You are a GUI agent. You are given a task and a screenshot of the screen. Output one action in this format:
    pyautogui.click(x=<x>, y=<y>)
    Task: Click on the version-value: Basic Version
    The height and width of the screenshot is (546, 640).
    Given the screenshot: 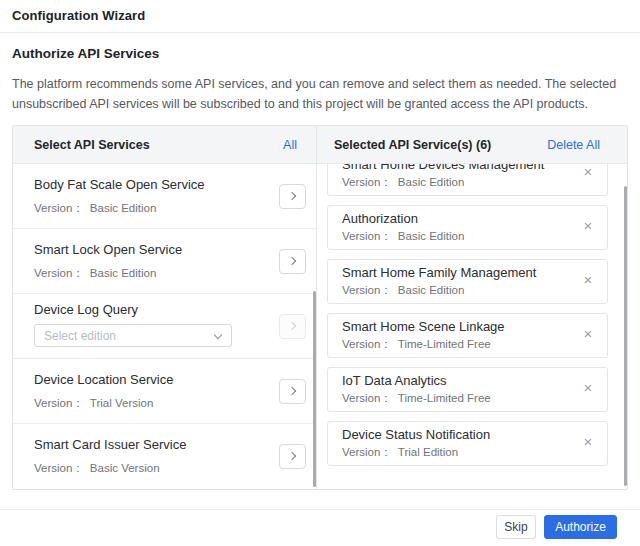 What is the action you would take?
    pyautogui.click(x=125, y=468)
    